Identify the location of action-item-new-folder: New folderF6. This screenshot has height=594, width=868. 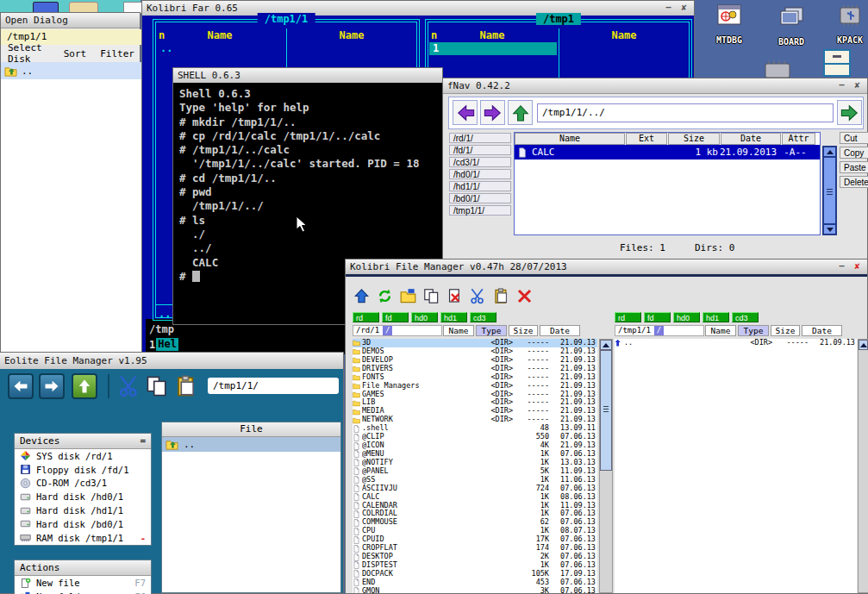
(83, 591).